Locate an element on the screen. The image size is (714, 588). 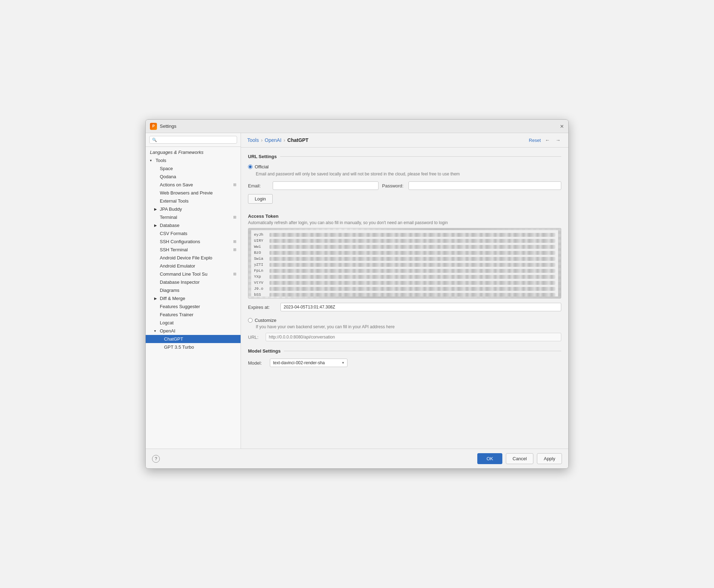
login-button: Login is located at coordinates (260, 199).